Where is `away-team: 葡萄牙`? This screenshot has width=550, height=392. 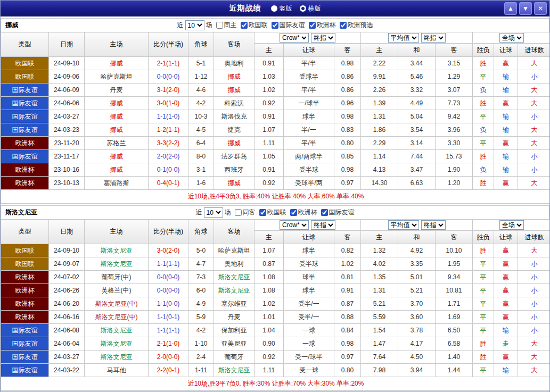
away-team: 葡萄牙 is located at coordinates (234, 357).